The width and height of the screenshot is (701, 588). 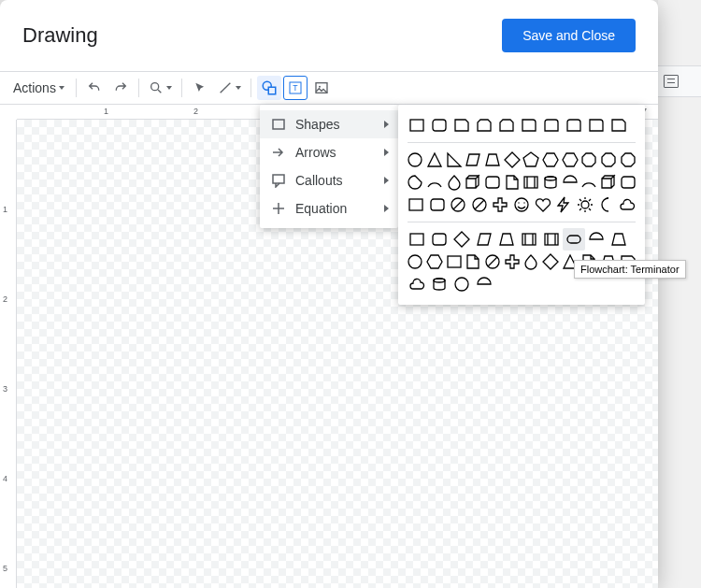 What do you see at coordinates (329, 166) in the screenshot?
I see `shape-category-menu: Shapes Arrows Callouts Equation` at bounding box center [329, 166].